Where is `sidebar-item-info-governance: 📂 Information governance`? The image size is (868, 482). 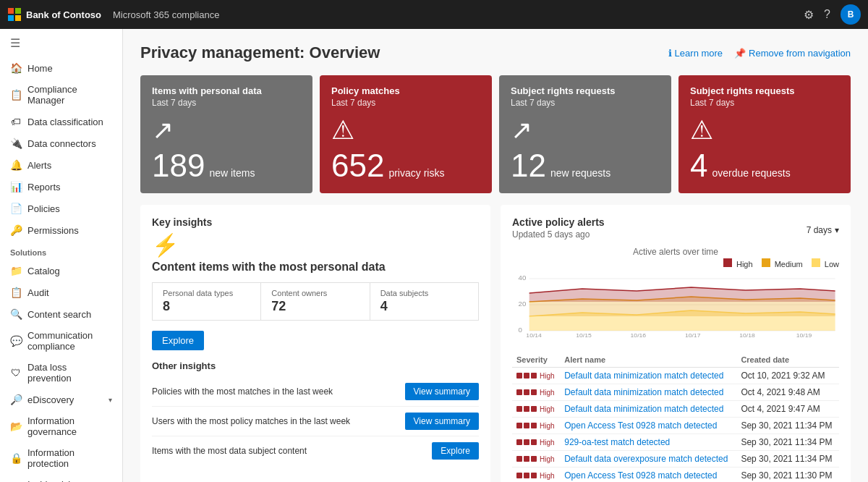
sidebar-item-info-governance: 📂 Information governance is located at coordinates (61, 426).